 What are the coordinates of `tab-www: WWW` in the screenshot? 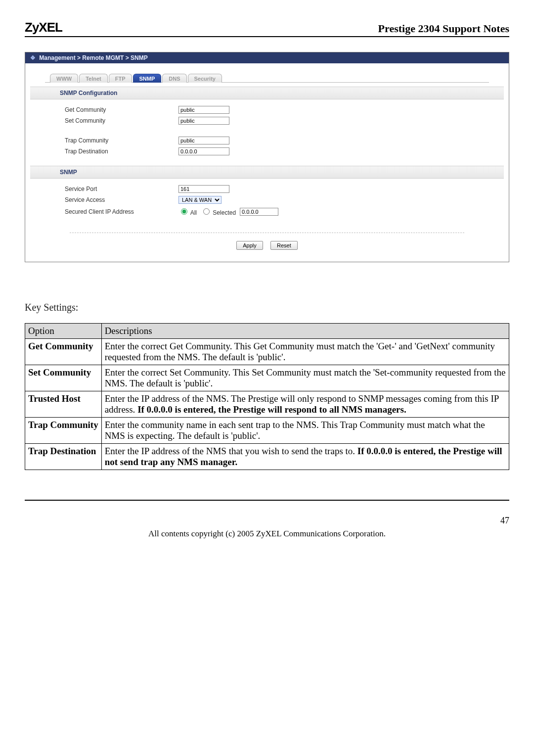 It's located at (64, 78).